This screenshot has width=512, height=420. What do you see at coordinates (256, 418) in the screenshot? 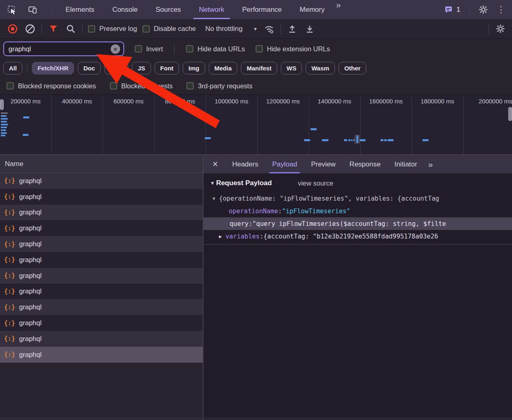
I see `window-bottom-edge` at bounding box center [256, 418].